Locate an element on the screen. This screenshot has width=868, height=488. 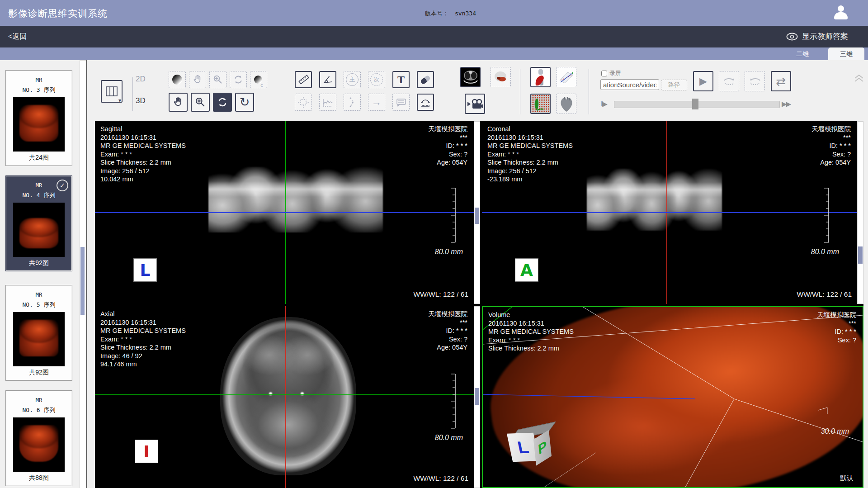
zoom-3d-button is located at coordinates (200, 102).